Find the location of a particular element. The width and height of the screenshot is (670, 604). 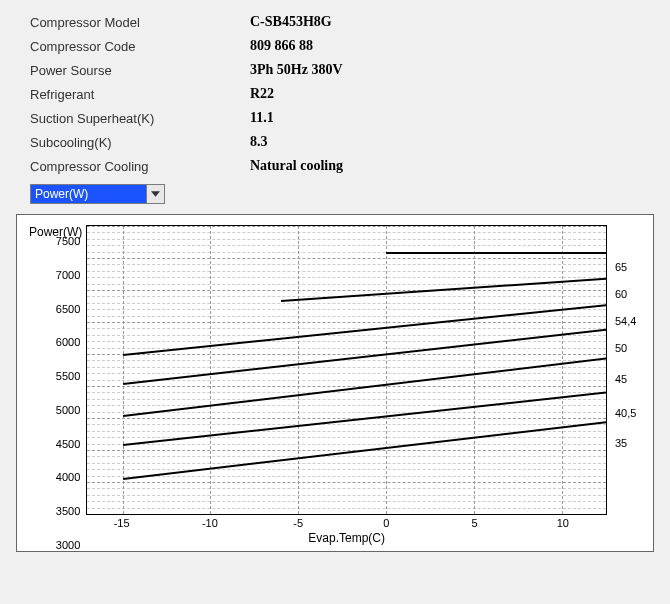

spec-label: Refrigerant is located at coordinates (140, 94).